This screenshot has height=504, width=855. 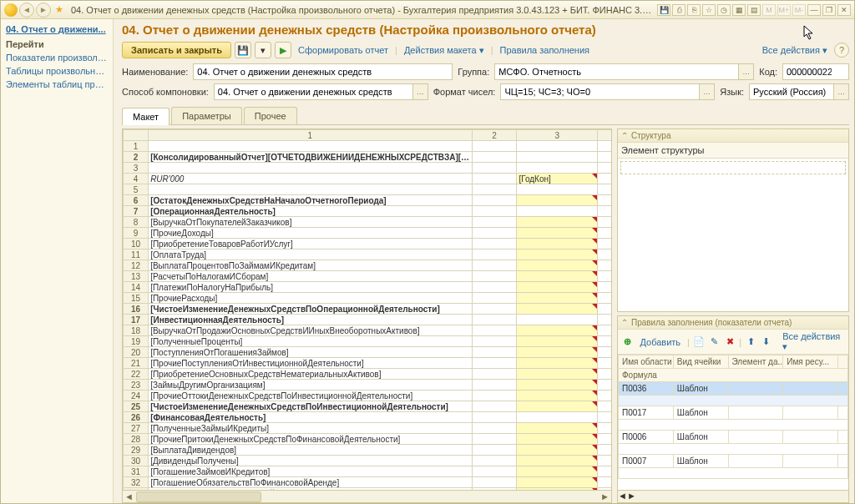 I want to click on cell: [ОперационнаяДеятельность], so click(x=311, y=212).